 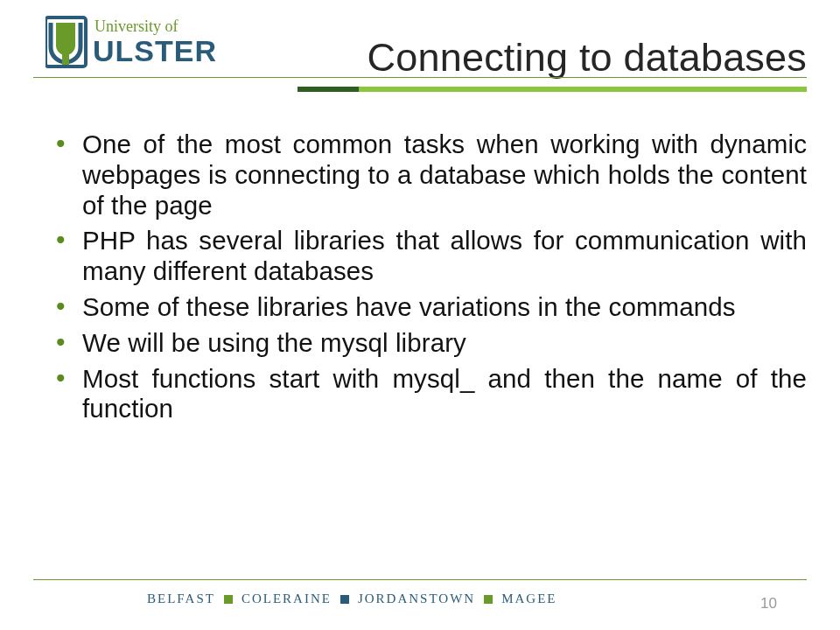 What do you see at coordinates (155, 51) in the screenshot?
I see `logo-line2: ULSTER` at bounding box center [155, 51].